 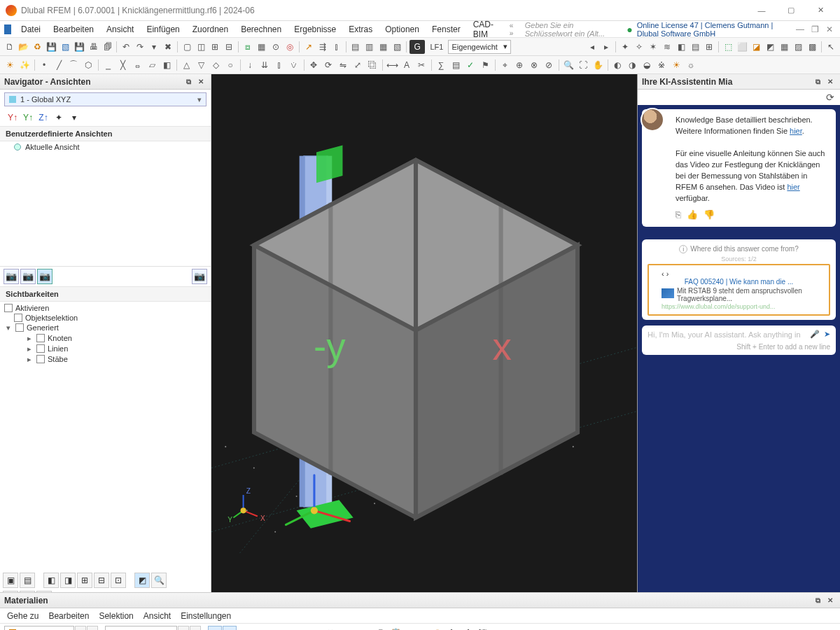 I want to click on block-icon: ▧, so click(x=66, y=47).